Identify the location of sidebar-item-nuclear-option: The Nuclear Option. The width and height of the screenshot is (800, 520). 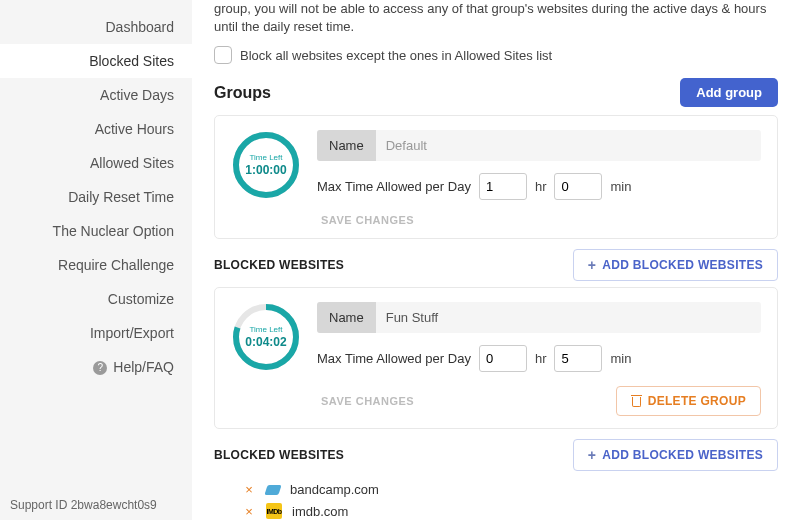
(96, 231).